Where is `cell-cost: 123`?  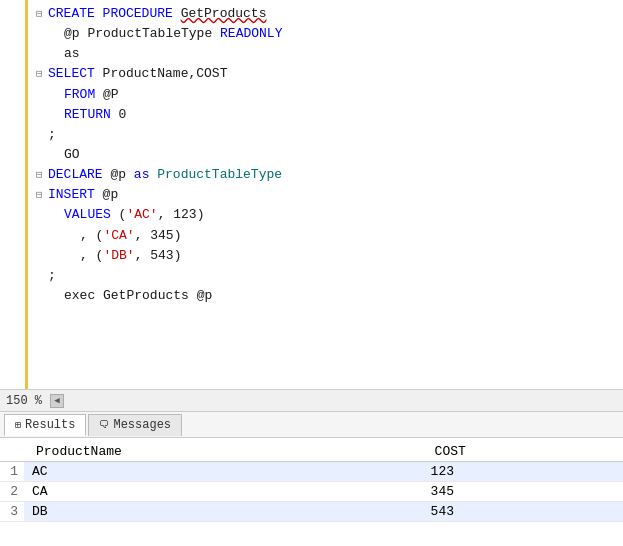
cell-cost: 123 is located at coordinates (523, 472).